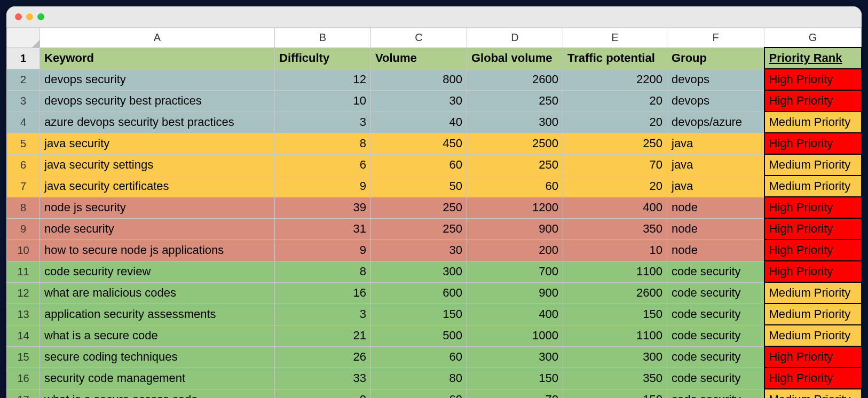  What do you see at coordinates (419, 378) in the screenshot?
I see `cell-volume: 80` at bounding box center [419, 378].